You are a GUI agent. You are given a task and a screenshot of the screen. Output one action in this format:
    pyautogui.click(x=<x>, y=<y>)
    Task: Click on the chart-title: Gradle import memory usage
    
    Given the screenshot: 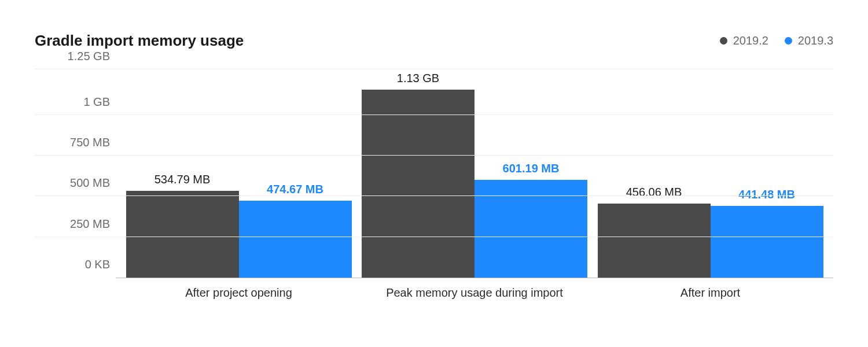 What is the action you would take?
    pyautogui.click(x=139, y=40)
    